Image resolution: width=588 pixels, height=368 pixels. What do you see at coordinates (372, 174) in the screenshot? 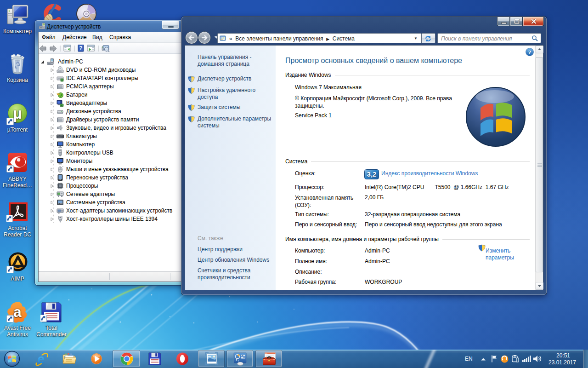
I see `svg-text: 3,2` at bounding box center [372, 174].